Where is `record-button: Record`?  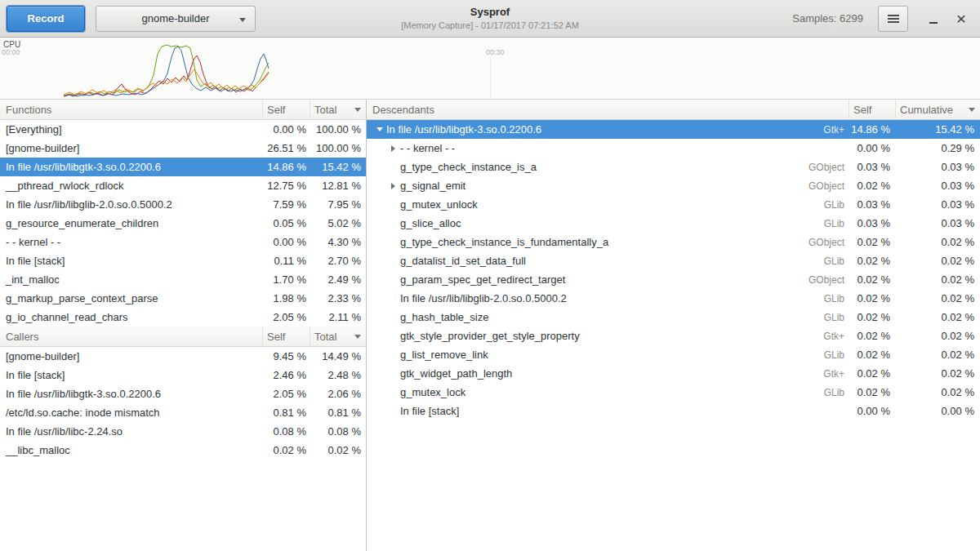 record-button: Record is located at coordinates (46, 19).